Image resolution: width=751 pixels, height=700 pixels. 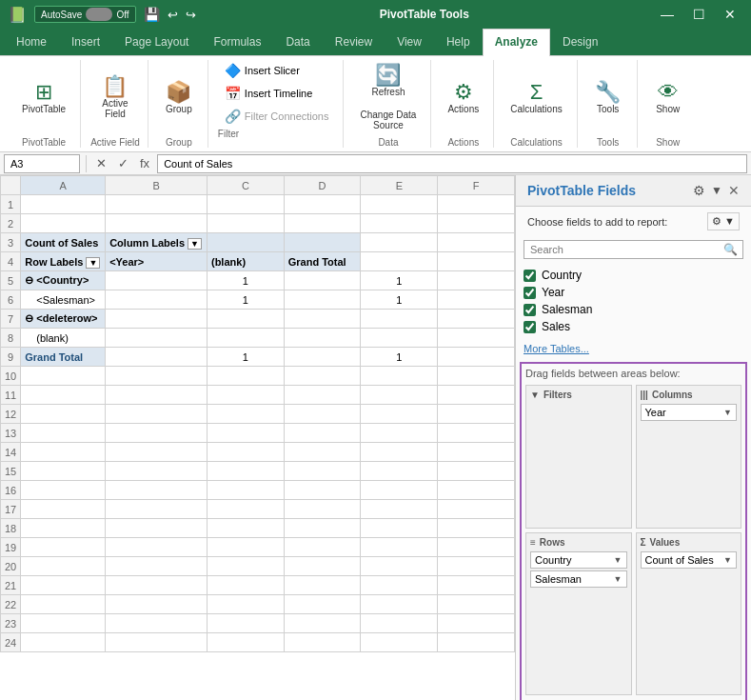 What do you see at coordinates (476, 300) in the screenshot?
I see `cell-f6` at bounding box center [476, 300].